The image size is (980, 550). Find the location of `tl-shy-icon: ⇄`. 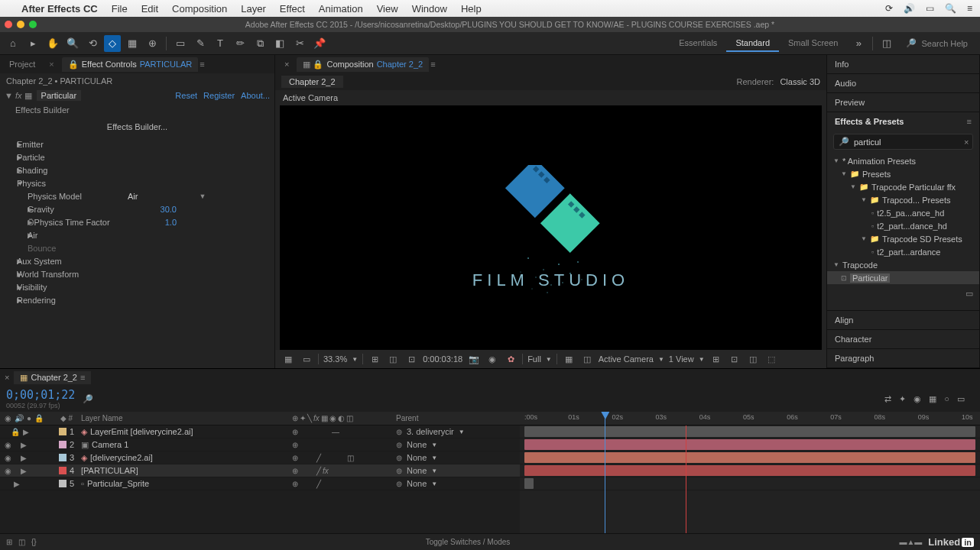

tl-shy-icon: ⇄ is located at coordinates (888, 399).